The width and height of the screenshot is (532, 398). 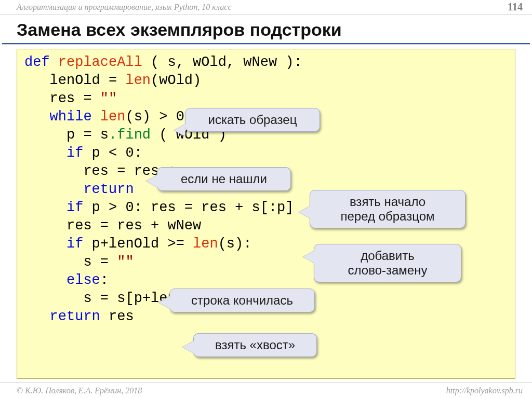 I want to click on callout-text: взять «хвост», so click(x=255, y=345).